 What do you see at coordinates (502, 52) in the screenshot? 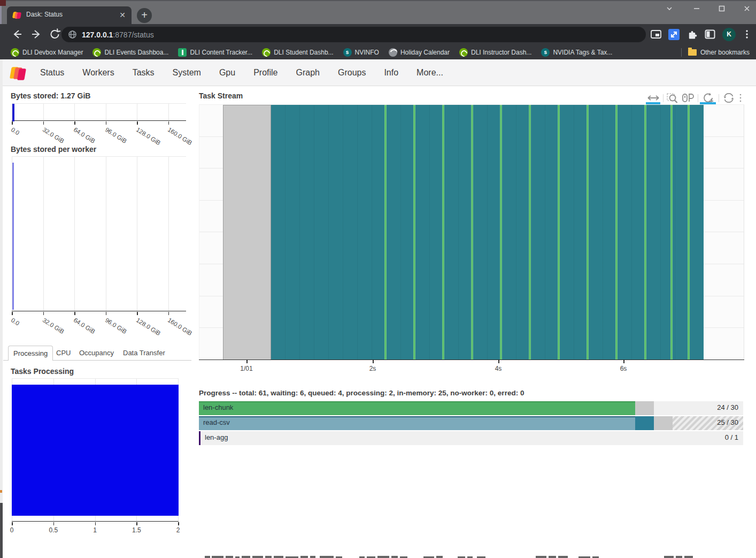
I see `bookmark-label: DLI Instructor Dash...` at bounding box center [502, 52].